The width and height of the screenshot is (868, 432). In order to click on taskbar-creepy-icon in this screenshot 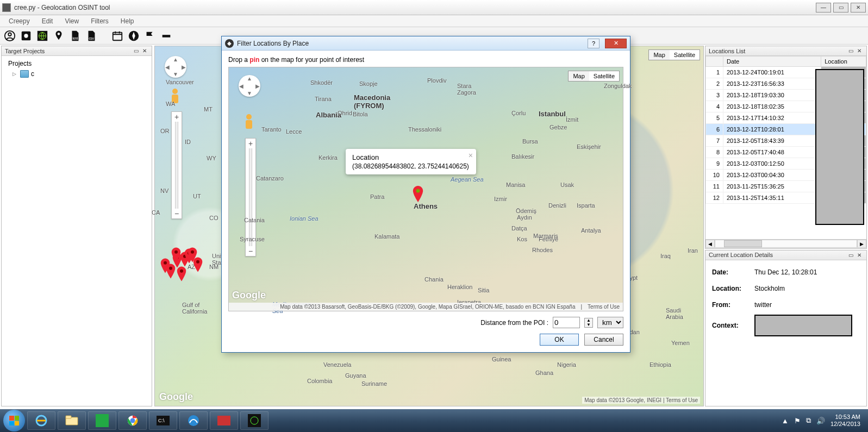, I will do `click(254, 421)`.